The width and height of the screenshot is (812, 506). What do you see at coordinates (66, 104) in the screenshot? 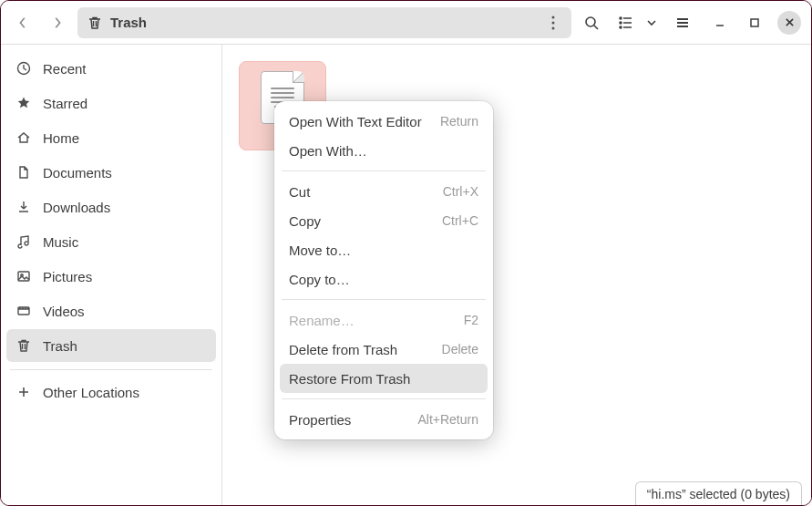
I see `sidebar-item-label: Starred` at bounding box center [66, 104].